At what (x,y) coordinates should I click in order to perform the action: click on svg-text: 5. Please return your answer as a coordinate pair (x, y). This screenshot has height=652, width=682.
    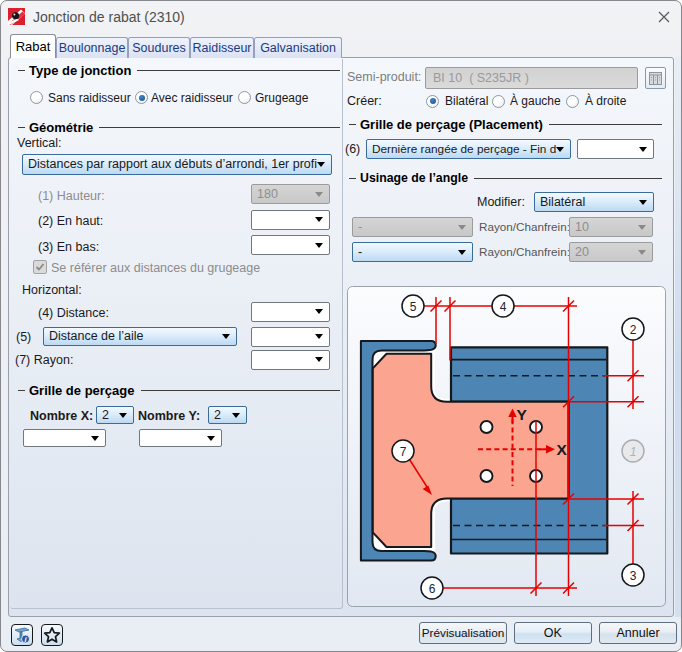
    Looking at the image, I should click on (414, 307).